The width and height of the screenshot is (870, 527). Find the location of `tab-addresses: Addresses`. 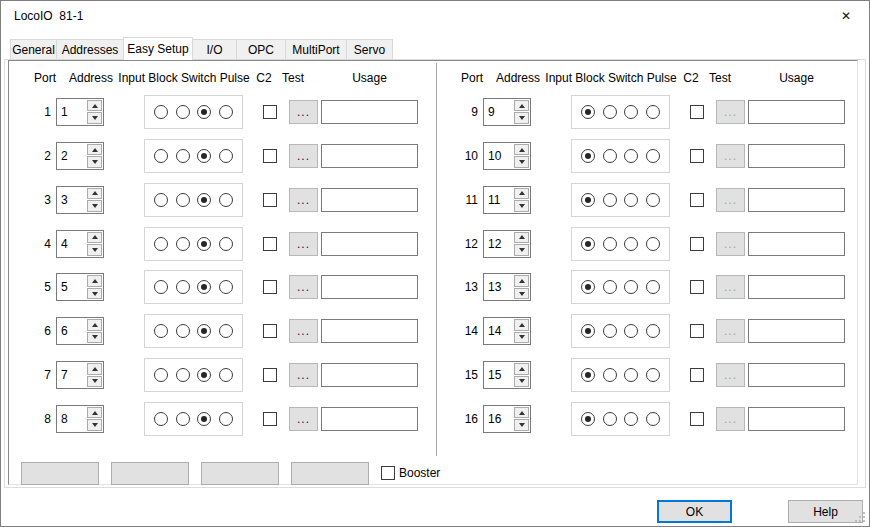

tab-addresses: Addresses is located at coordinates (90, 50).